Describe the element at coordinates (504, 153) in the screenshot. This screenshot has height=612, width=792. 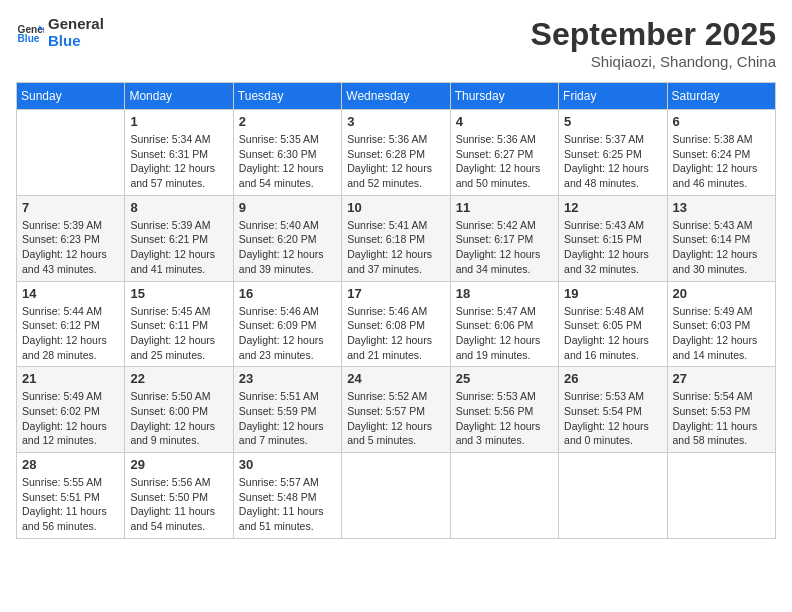
I see `table-row: 4Sunrise: 5:36 AM Sunset: 6:27 PM Daylig…` at that location.